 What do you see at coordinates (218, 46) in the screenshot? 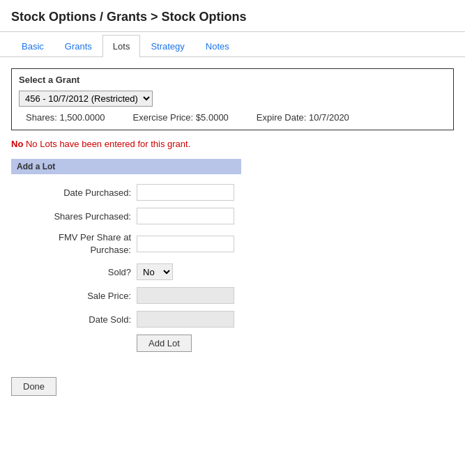
I see `tab-notes: Notes` at bounding box center [218, 46].